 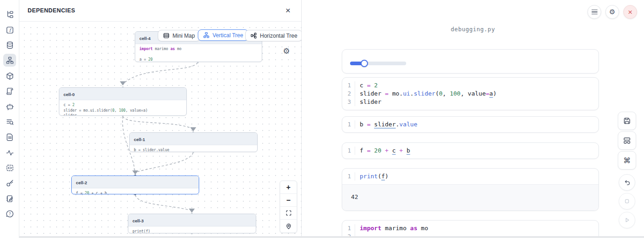 What do you see at coordinates (10, 214) in the screenshot?
I see `help-icon: ?` at bounding box center [10, 214].